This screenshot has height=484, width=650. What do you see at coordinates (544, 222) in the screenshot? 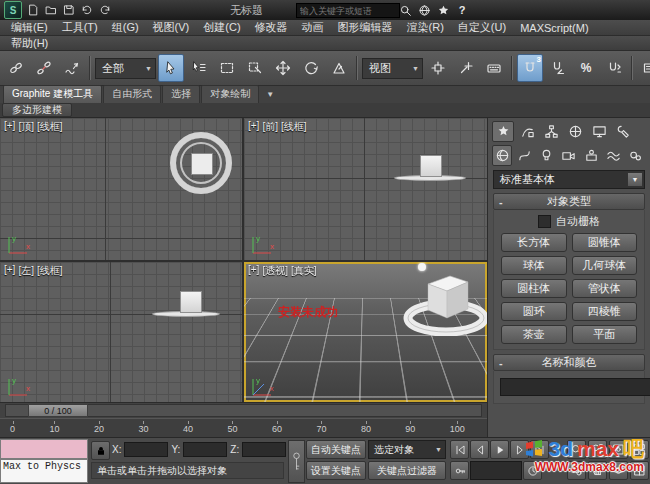
I see `autogrid-checkbox` at bounding box center [544, 222].